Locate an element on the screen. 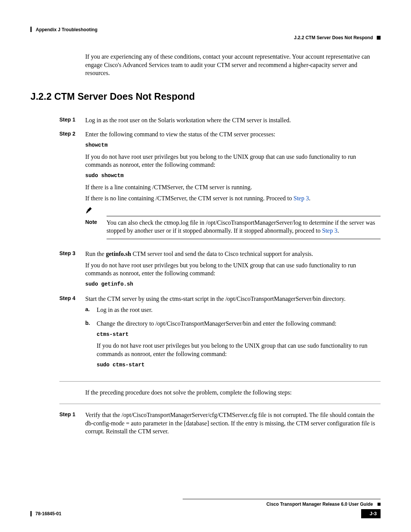 Image resolution: width=411 pixels, height=532 pixels. step-body: Log in as the root user on the Solaris w… is located at coordinates (233, 122).